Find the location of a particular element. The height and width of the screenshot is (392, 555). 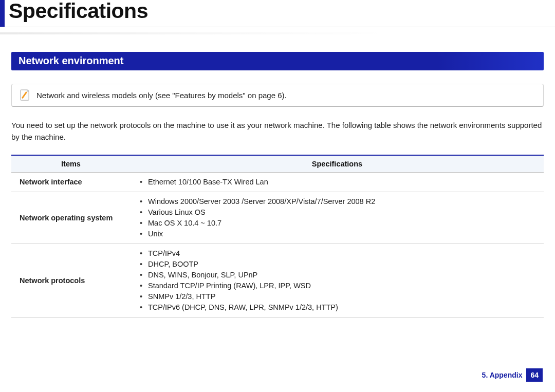

spec-item: SNMPv 1/2/3, HTTP is located at coordinates (337, 297).